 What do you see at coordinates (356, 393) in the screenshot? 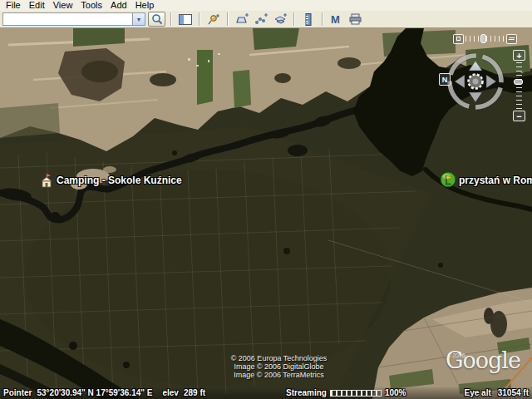
I see `streaming-progress-bar` at bounding box center [356, 393].